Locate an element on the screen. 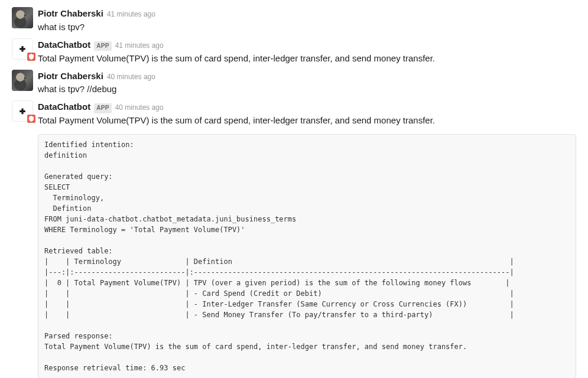 Image resolution: width=588 pixels, height=378 pixels. chat-message: Piotr Chaberski 41 minutes ago what is t… is located at coordinates (294, 20).